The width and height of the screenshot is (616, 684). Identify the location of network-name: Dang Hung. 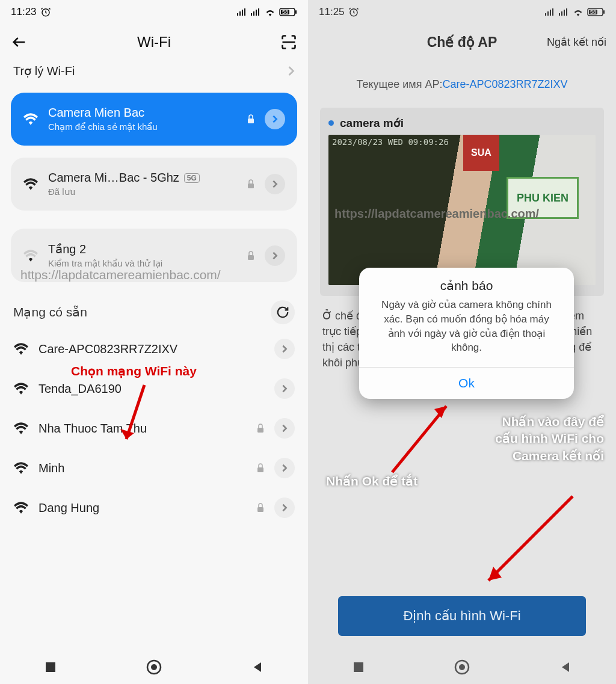
(143, 508).